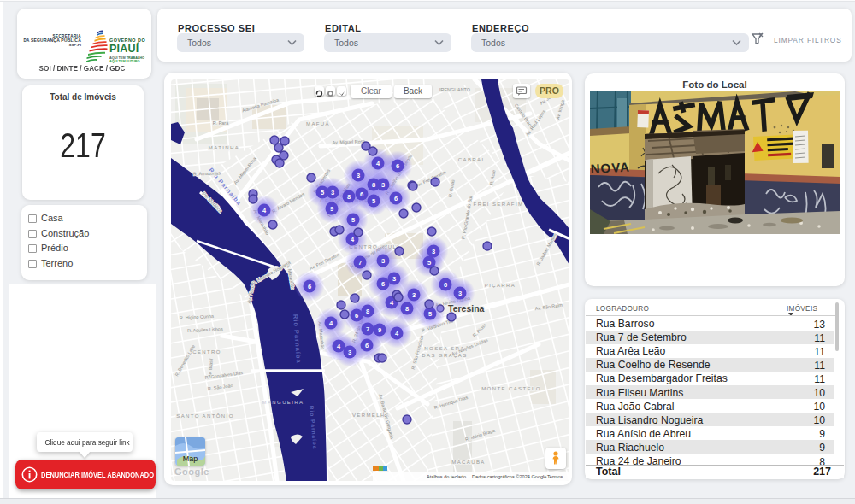 The image size is (855, 504). What do you see at coordinates (510, 477) in the screenshot?
I see `svg-text:Dados cartográficos ©2024 Goog: Dados cartográficos ©2024 Google` at bounding box center [510, 477].